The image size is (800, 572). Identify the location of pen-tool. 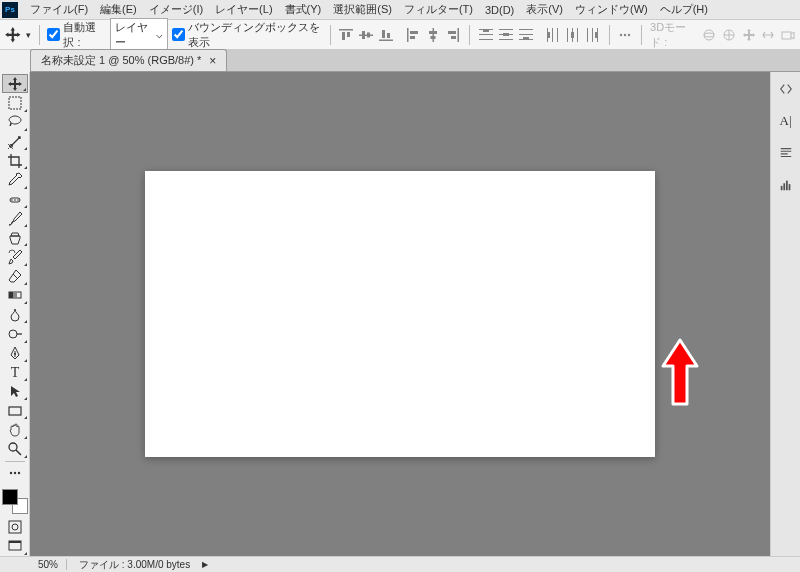
(15, 354).